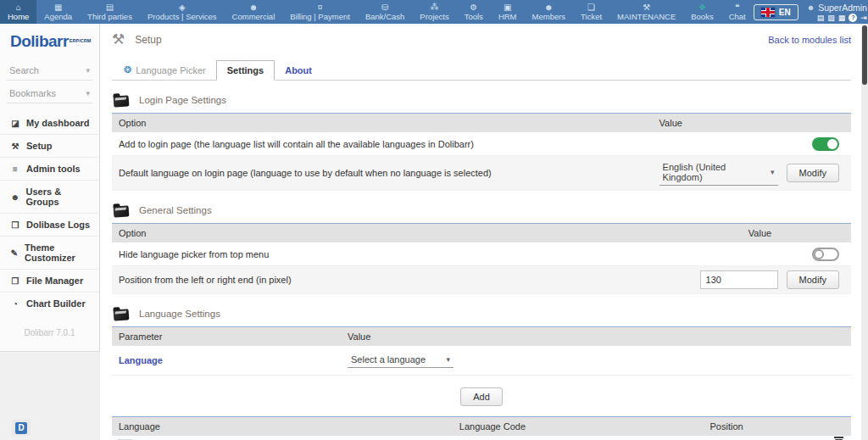  Describe the element at coordinates (282, 427) in the screenshot. I see `column-header-language: Language` at that location.